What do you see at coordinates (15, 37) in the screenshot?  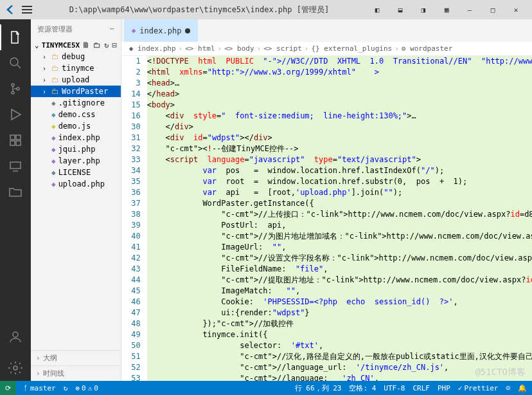 I see `explorer-icon` at bounding box center [15, 37].